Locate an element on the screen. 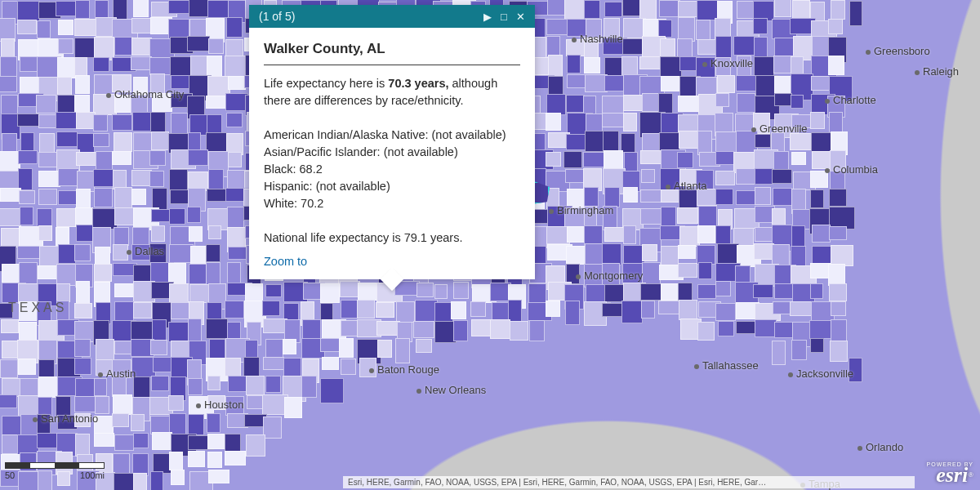  city-label-greensboro: Greensboro is located at coordinates (898, 51).